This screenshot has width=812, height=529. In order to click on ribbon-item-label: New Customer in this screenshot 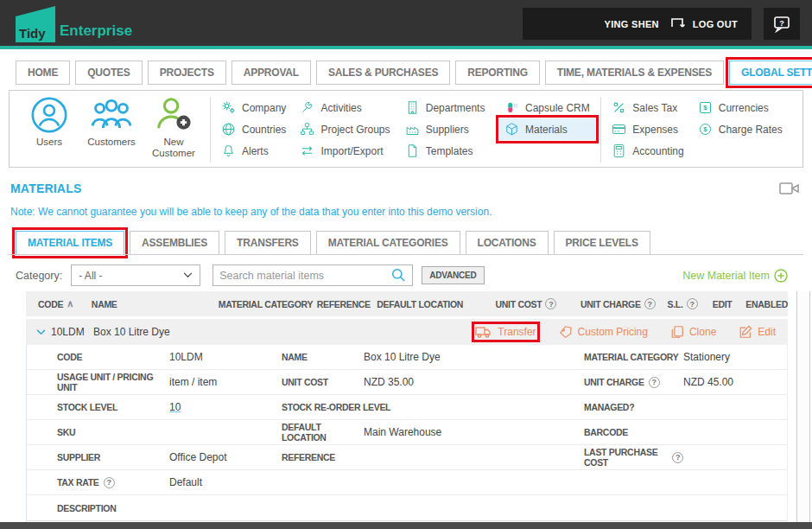, I will do `click(174, 148)`.